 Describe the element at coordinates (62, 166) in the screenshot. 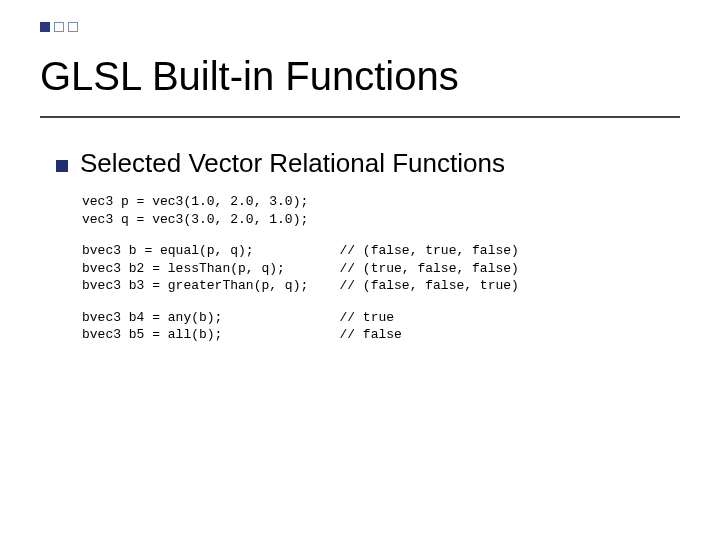

I see `bullet-icon` at that location.